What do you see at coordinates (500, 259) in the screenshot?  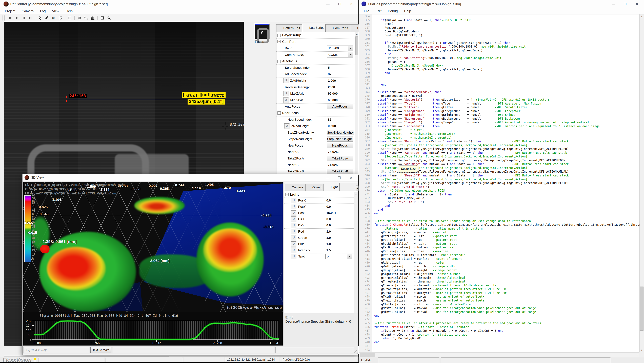 I see `code-line: 418 gPatMaxFind[alias] = maxfind --count…` at bounding box center [500, 259].